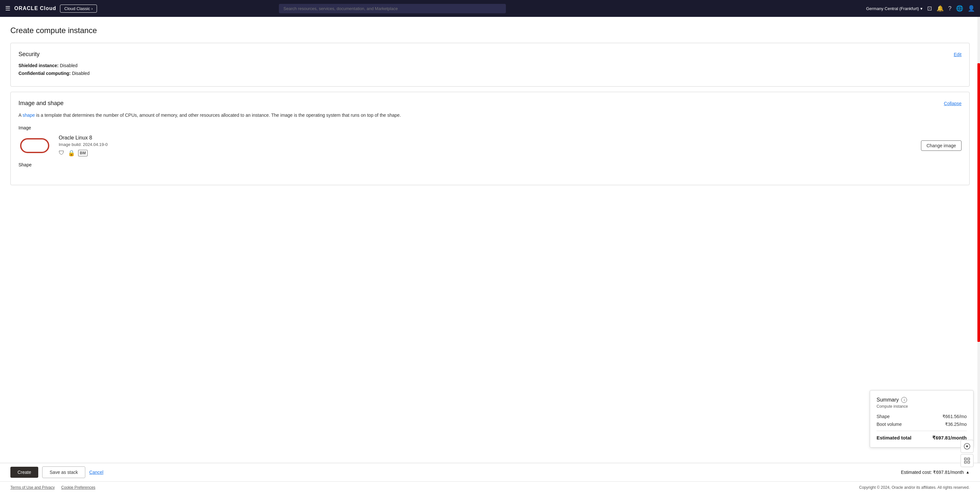 The image size is (980, 493). I want to click on shape-content-placeholder, so click(490, 172).